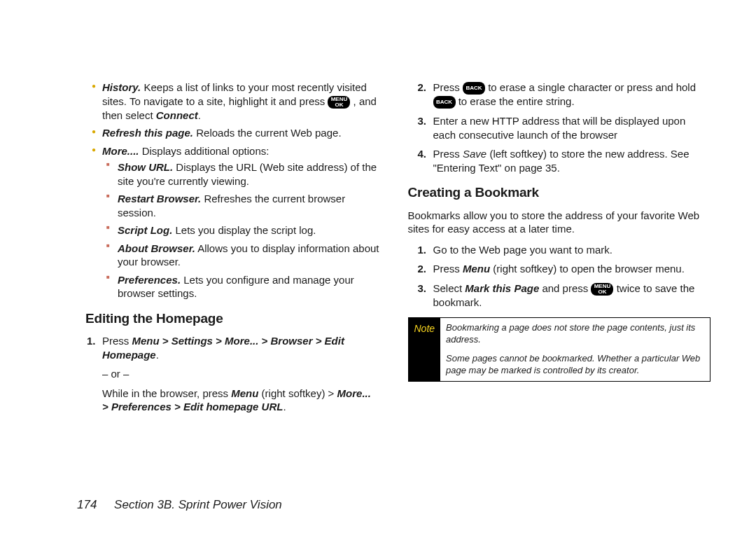 Image resolution: width=756 pixels, height=540 pixels. What do you see at coordinates (592, 87) in the screenshot?
I see `text: to erase a single character or press and…` at bounding box center [592, 87].